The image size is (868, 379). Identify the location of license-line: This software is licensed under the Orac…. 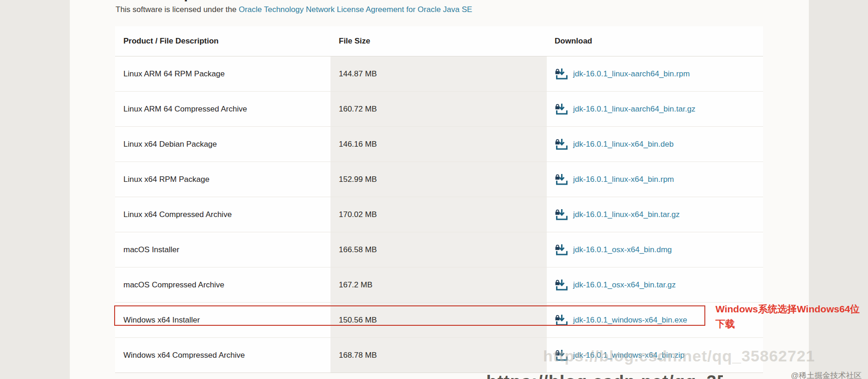
(294, 10).